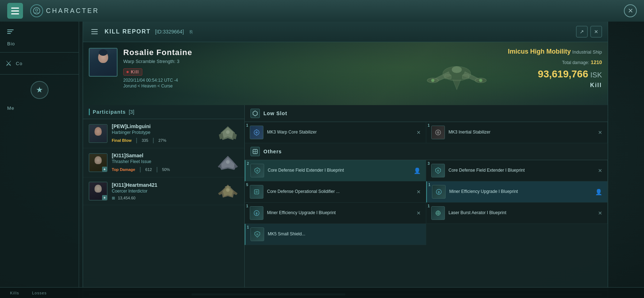 This screenshot has width=644, height=298. What do you see at coordinates (340, 213) in the screenshot?
I see `module-name-miner-eff-2: Miner Efficiency Upgrade I Blueprint` at bounding box center [340, 213].